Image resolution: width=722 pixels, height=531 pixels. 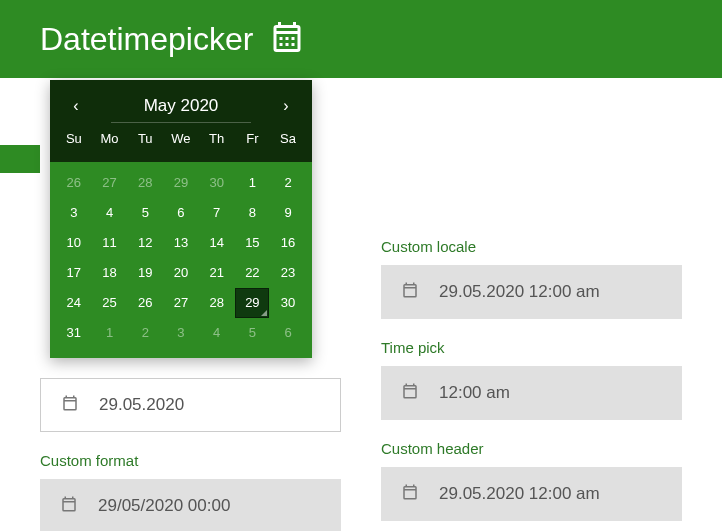 What do you see at coordinates (20, 159) in the screenshot?
I see `sidebar-stub` at bounding box center [20, 159].